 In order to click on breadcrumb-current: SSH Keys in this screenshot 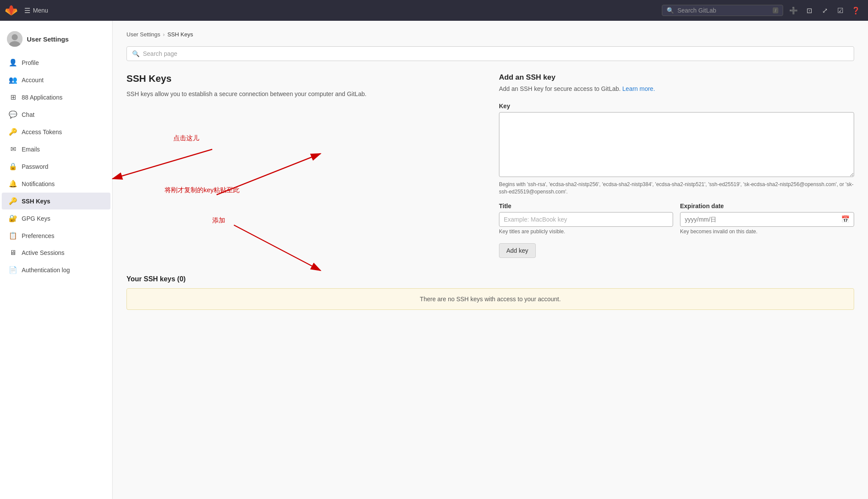, I will do `click(180, 35)`.